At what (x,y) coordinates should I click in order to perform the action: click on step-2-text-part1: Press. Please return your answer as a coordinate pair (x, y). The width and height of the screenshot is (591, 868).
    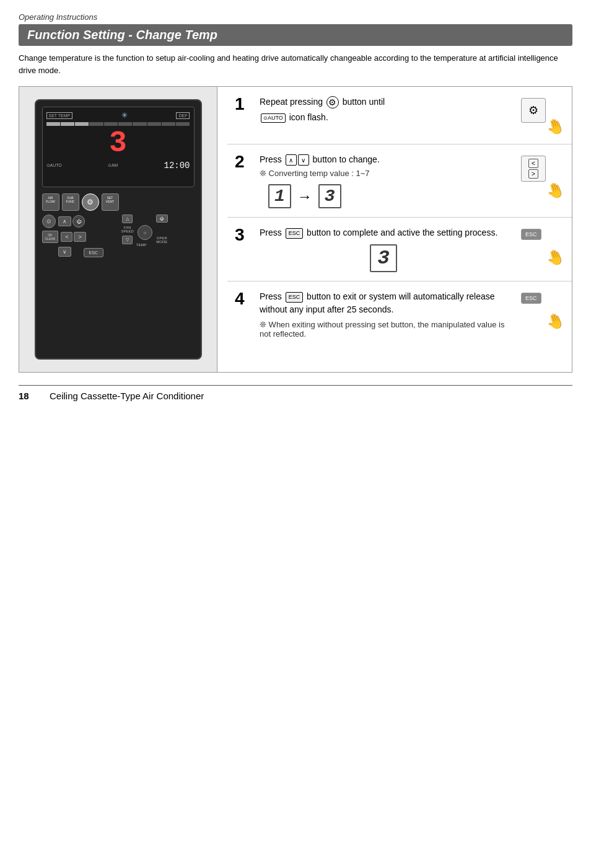
    Looking at the image, I should click on (271, 159).